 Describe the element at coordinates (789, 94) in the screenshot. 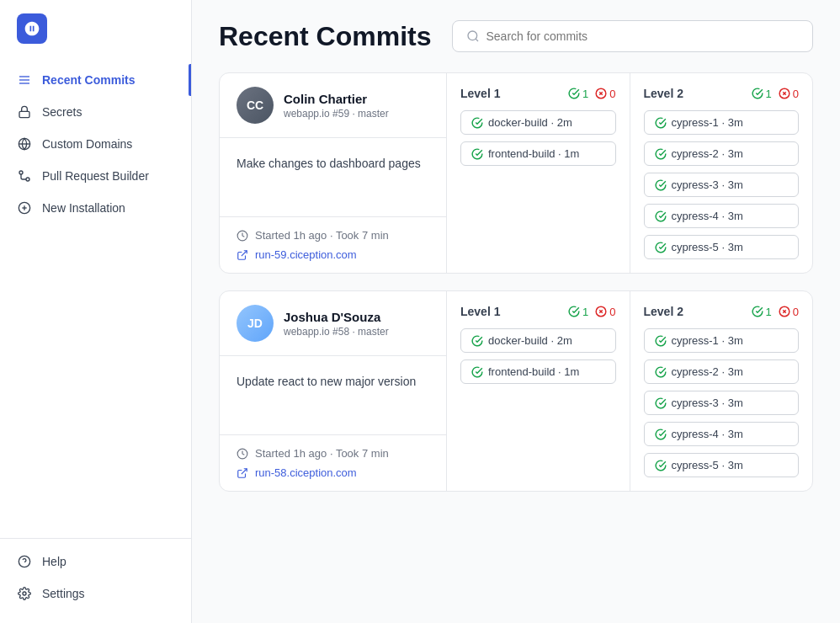

I see `fail-stat: 0` at that location.